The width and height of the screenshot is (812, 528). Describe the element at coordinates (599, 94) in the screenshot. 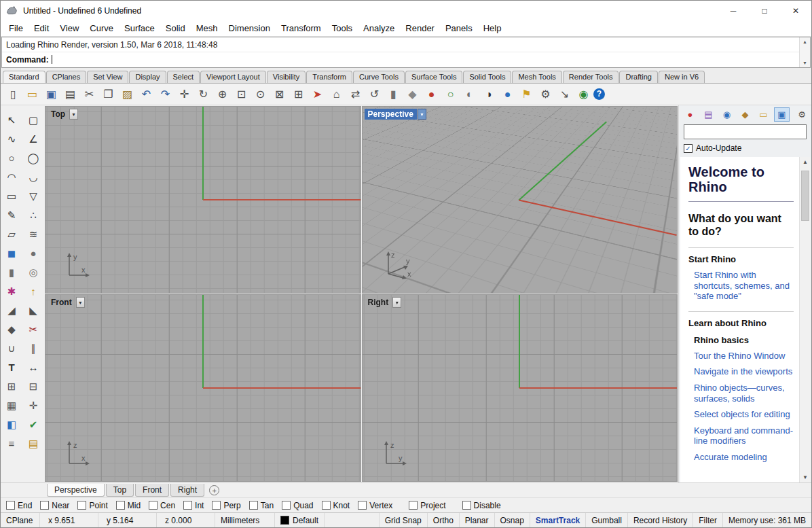

I see `help-icon: ?` at that location.